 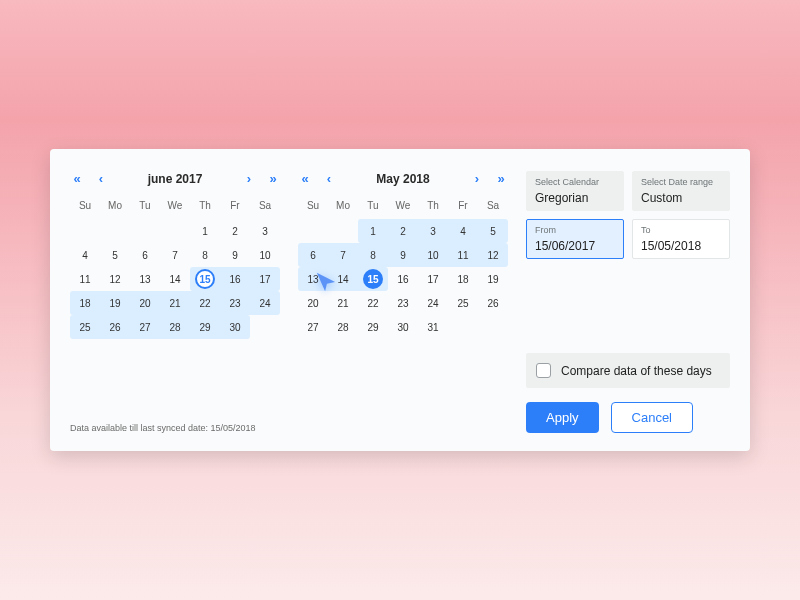 I want to click on day-cell: 31, so click(x=433, y=327).